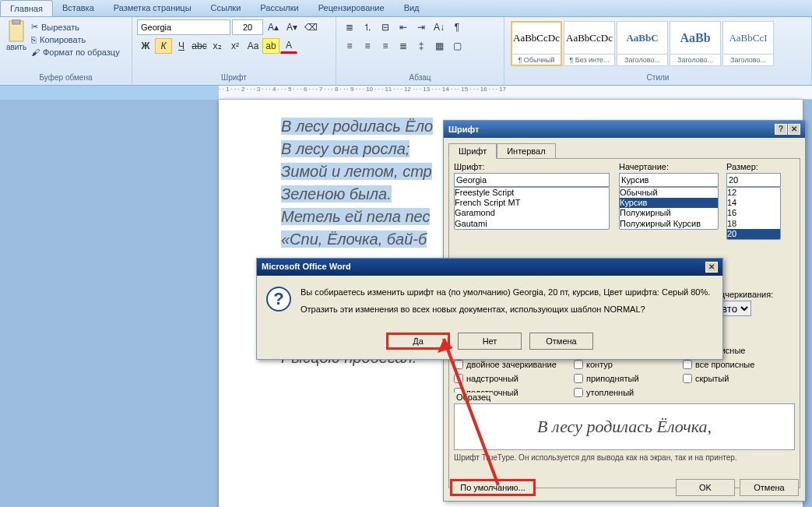 The height and width of the screenshot is (507, 812). I want to click on tab-spacing: Интервал, so click(526, 151).